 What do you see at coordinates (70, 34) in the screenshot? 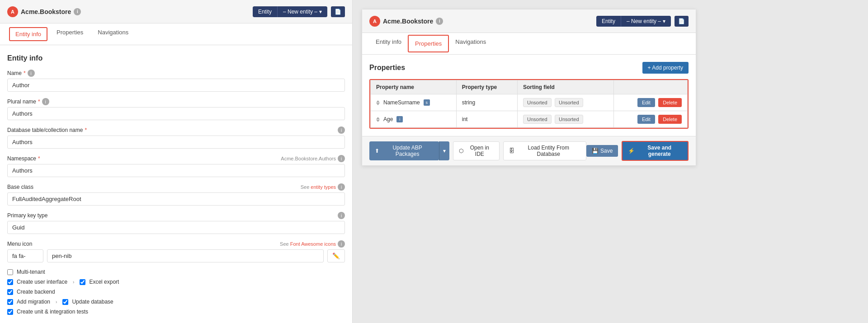
I see `tab-properties-left: Properties` at bounding box center [70, 34].